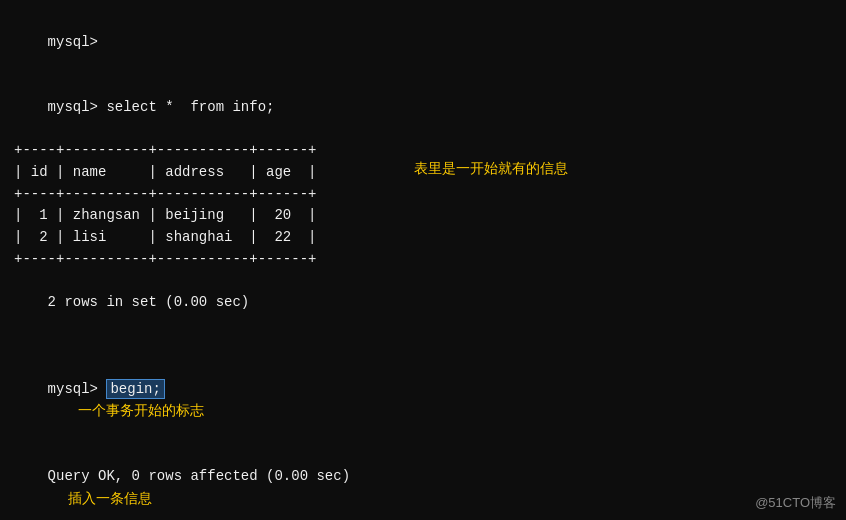 This screenshot has width=846, height=520. Describe the element at coordinates (73, 42) in the screenshot. I see `prompt-1: mysql>` at that location.